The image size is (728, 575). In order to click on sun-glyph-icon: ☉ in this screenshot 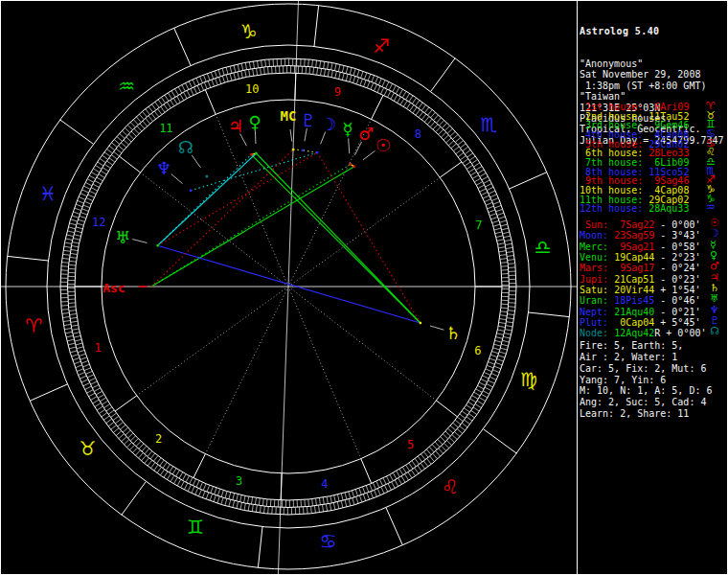, I will do `click(383, 146)`.